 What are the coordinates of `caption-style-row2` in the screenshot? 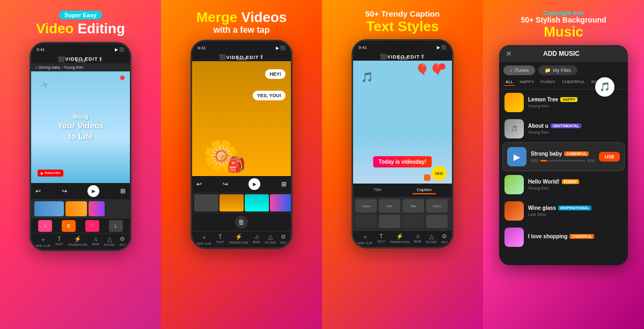 It's located at (402, 222).